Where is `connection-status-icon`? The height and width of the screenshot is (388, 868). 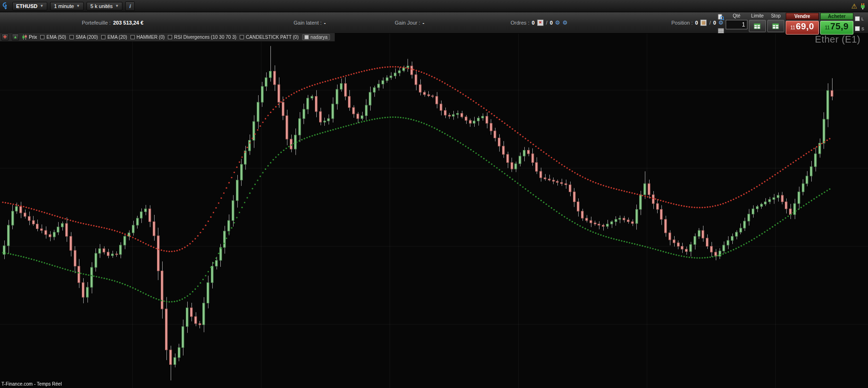 connection-status-icon is located at coordinates (863, 7).